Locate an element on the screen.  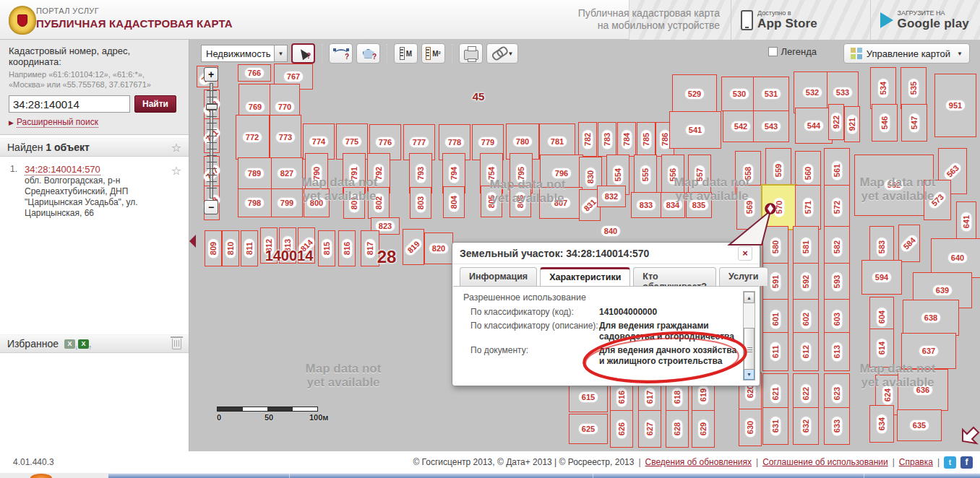
result-cadastral-link: 34:28:140014:570 is located at coordinates (62, 170).